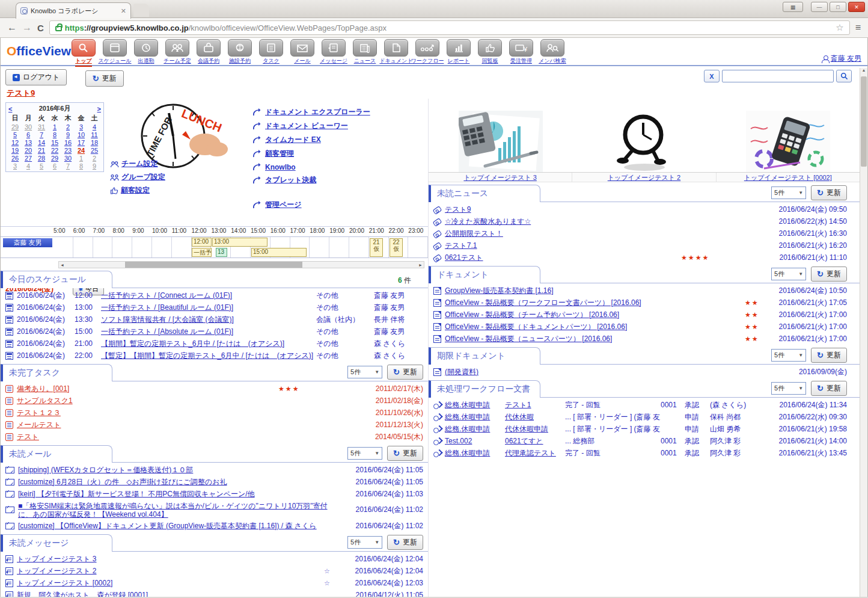 This screenshot has width=868, height=598. I want to click on logout-button: ログアウト, so click(36, 77).